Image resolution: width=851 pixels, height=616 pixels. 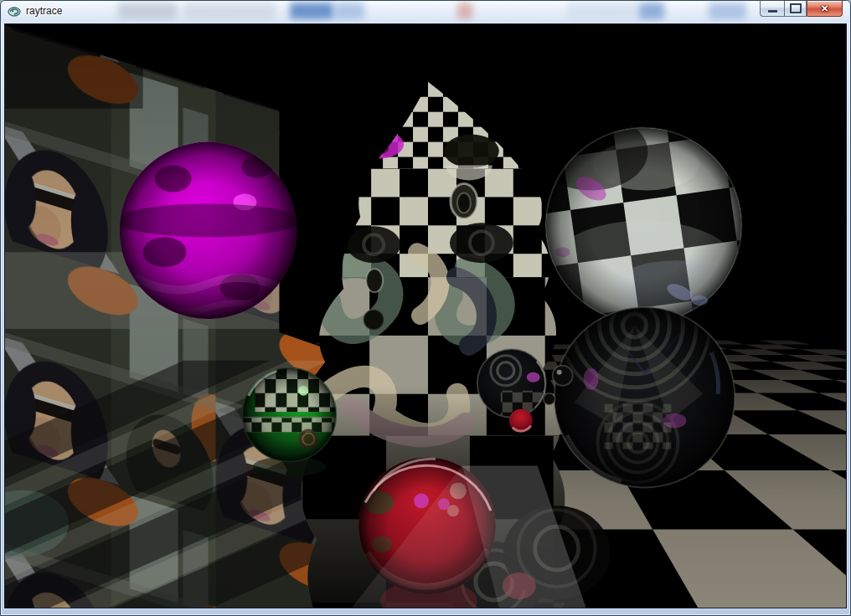 What do you see at coordinates (772, 8) in the screenshot?
I see `minimize-button` at bounding box center [772, 8].